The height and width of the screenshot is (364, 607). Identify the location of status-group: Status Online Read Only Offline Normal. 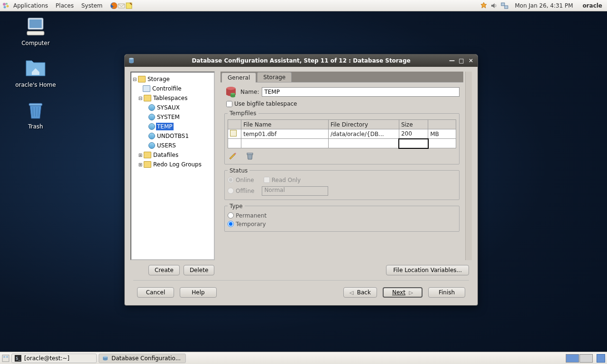
(342, 184).